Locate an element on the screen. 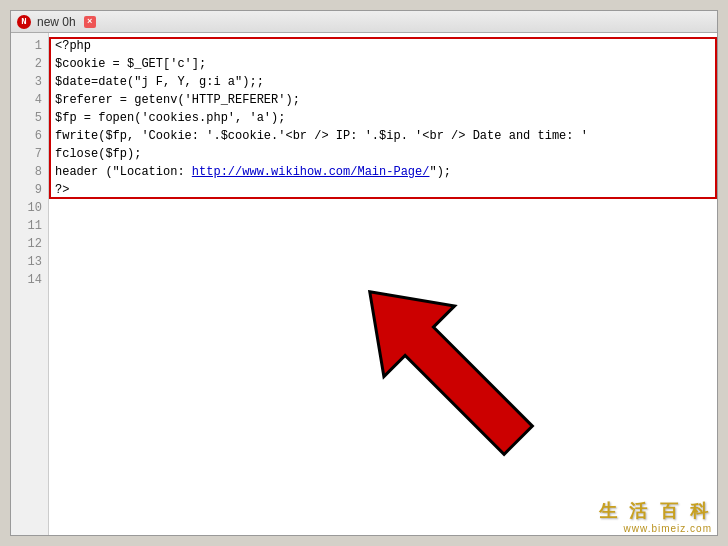 Image resolution: width=728 pixels, height=546 pixels. code-line-1: <?php is located at coordinates (383, 46).